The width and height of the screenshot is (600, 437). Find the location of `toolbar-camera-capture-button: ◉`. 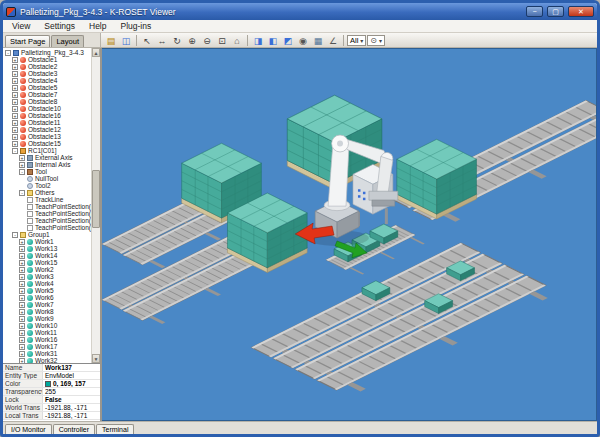

toolbar-camera-capture-button: ◉ is located at coordinates (303, 40).